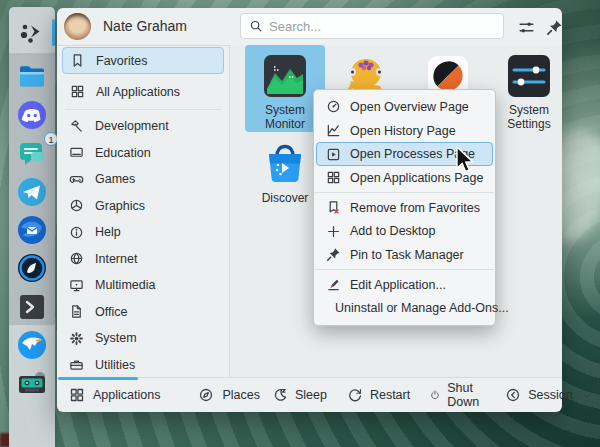 The width and height of the screenshot is (600, 447). What do you see at coordinates (114, 395) in the screenshot?
I see `tab-applications: Applications` at bounding box center [114, 395].